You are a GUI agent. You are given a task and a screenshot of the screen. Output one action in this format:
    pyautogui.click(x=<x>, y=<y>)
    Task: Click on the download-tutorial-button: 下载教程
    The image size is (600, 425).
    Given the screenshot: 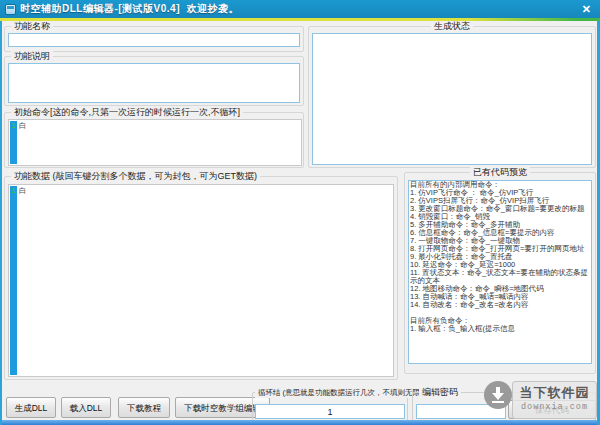 What is the action you would take?
    pyautogui.click(x=144, y=408)
    